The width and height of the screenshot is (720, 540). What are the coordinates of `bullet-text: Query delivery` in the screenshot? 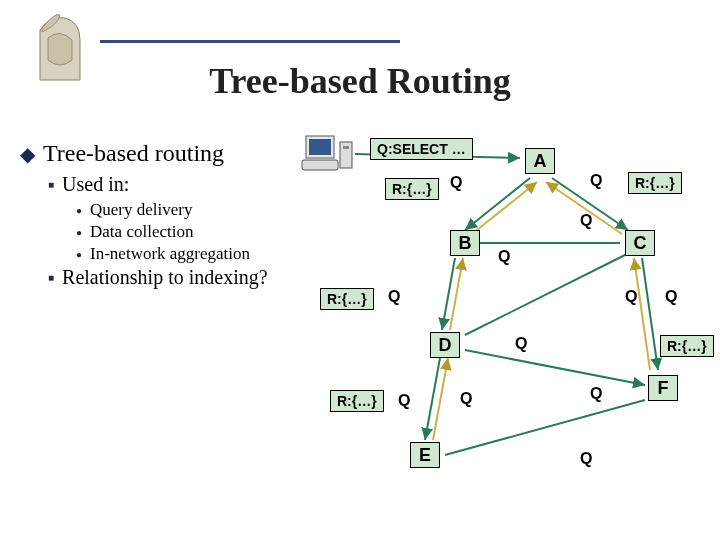 It's located at (141, 210).